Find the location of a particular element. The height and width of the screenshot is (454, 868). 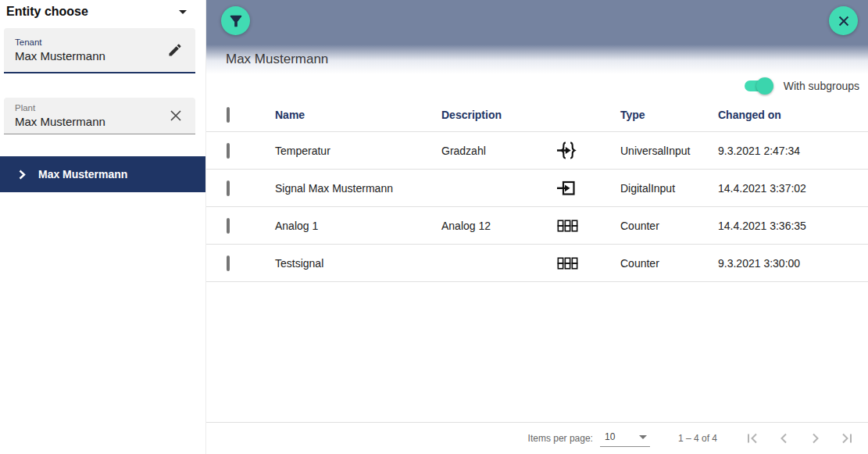

signal-type: DigitalInput is located at coordinates (669, 188).